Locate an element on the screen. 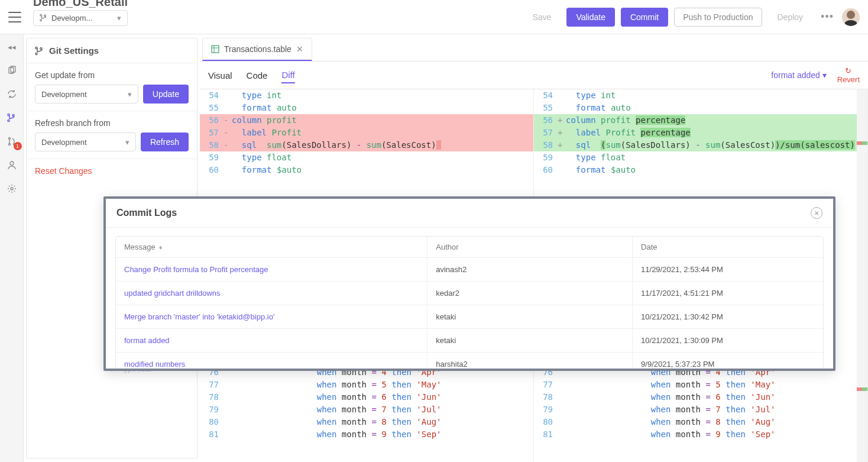  commit-row: updated gridchart drilldownskedar211/17/… is located at coordinates (469, 293).